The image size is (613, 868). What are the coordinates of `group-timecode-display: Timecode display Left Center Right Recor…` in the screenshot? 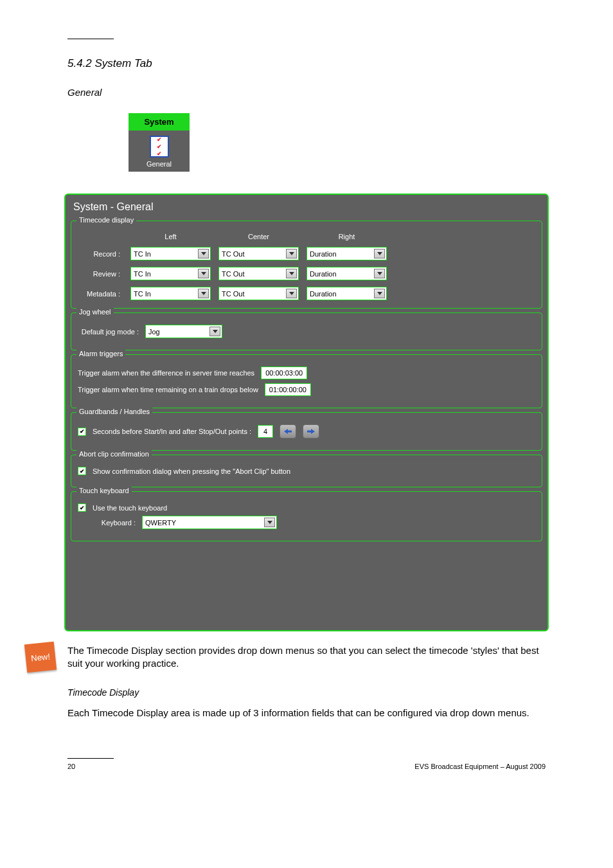 It's located at (306, 265).